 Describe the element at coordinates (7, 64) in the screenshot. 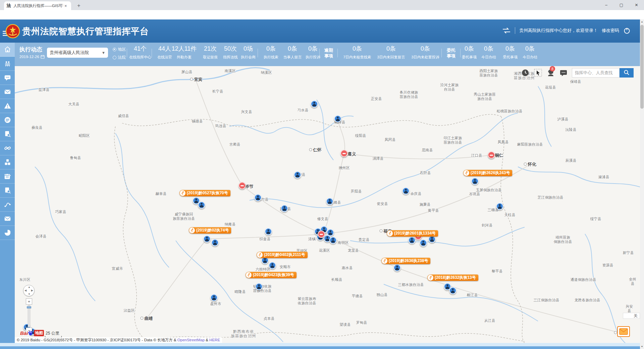

I see `sidebar-item-team` at that location.